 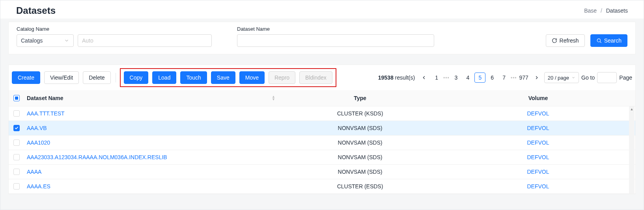 What do you see at coordinates (569, 41) in the screenshot?
I see `refresh-label: Refresh` at bounding box center [569, 41].